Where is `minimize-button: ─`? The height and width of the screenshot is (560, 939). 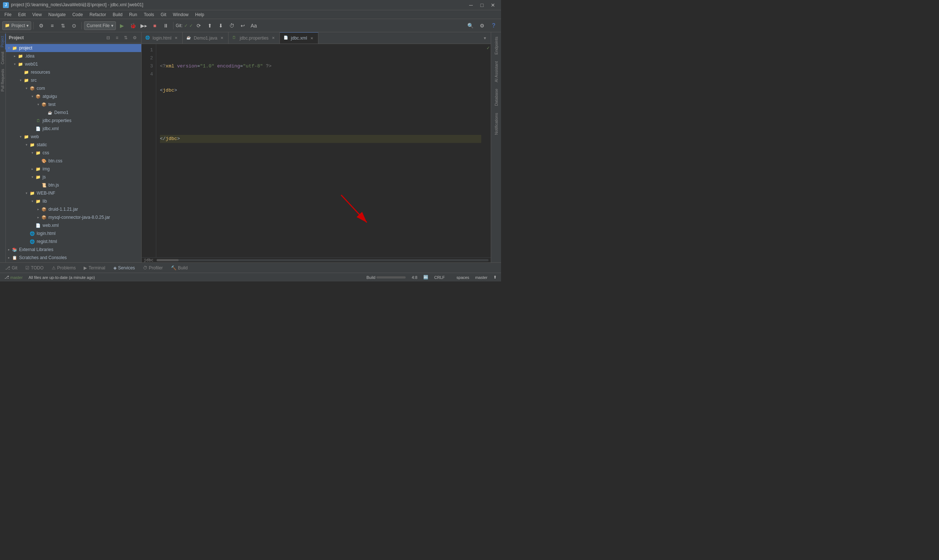
minimize-button: ─ is located at coordinates (471, 5).